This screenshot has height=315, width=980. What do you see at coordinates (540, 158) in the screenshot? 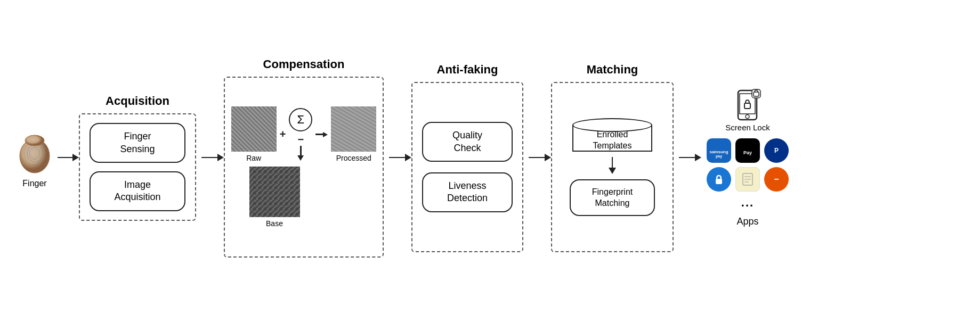
I see `arrow-af-to-match` at bounding box center [540, 158].